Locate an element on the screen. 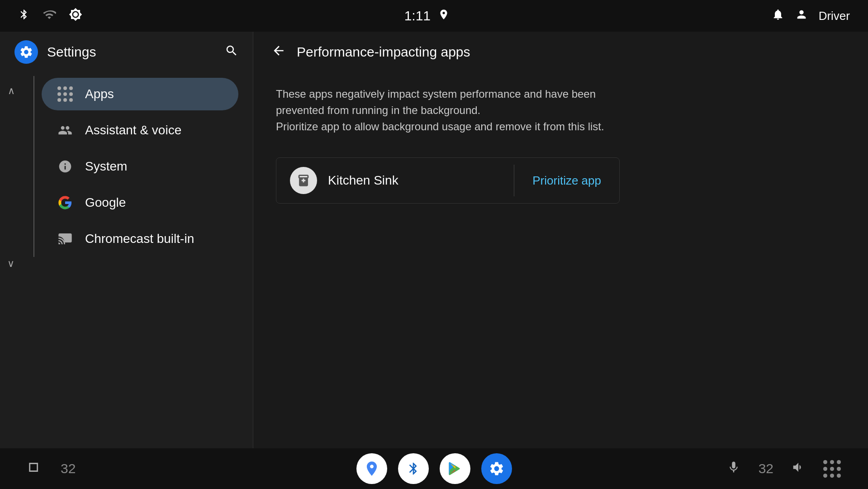 The width and height of the screenshot is (868, 489). chevron-up-icon: ∧ is located at coordinates (11, 91).